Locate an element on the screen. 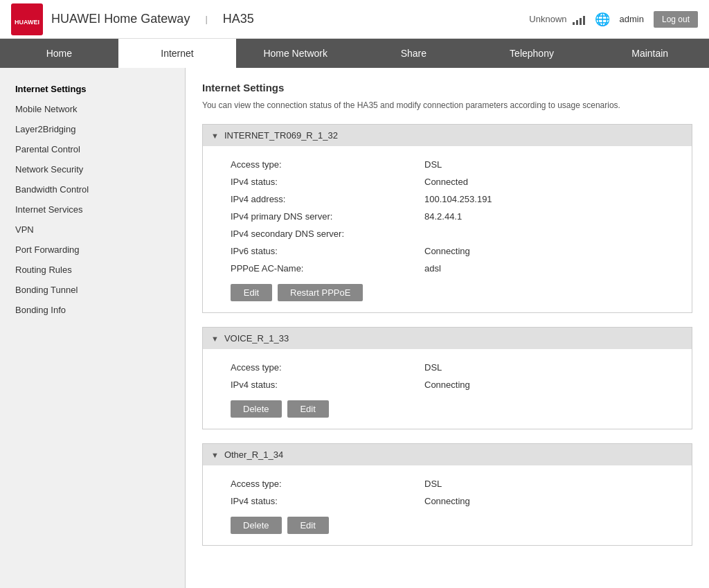 Image resolution: width=709 pixels, height=588 pixels. label-ipv4-primary-dns: IPv4 primary DNS server: is located at coordinates (327, 216).